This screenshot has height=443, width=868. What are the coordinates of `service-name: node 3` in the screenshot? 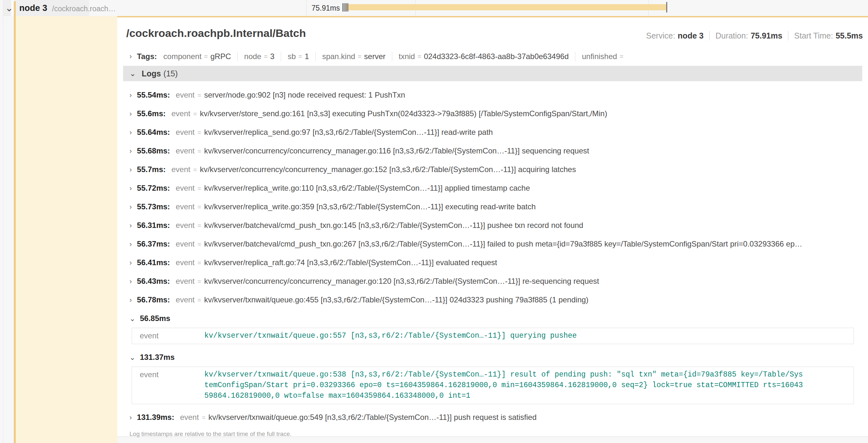 It's located at (33, 8).